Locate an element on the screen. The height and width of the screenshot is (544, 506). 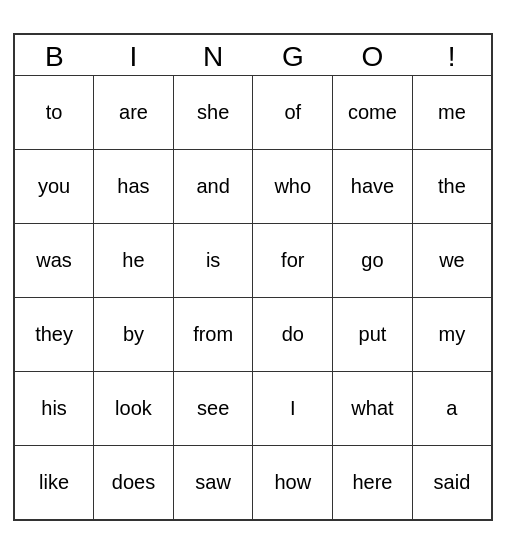
header-letter-n: N is located at coordinates (213, 55).